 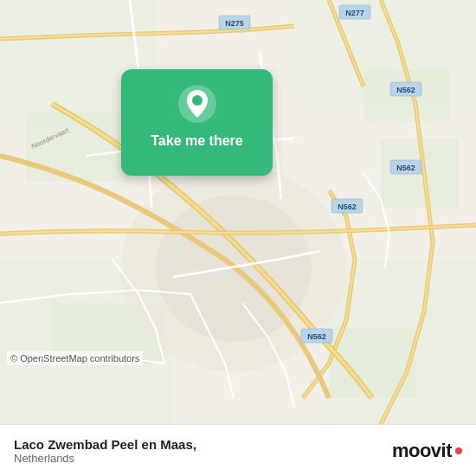 I want to click on place-name: Laco Zwembad Peel en Maas,, so click(x=106, y=445).